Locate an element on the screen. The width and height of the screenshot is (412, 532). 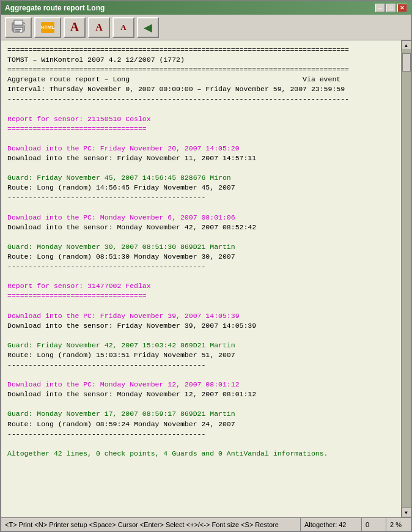
sensor2-guard1: Guard: Friday November 42, 2007 15:03:42… is located at coordinates (201, 345).